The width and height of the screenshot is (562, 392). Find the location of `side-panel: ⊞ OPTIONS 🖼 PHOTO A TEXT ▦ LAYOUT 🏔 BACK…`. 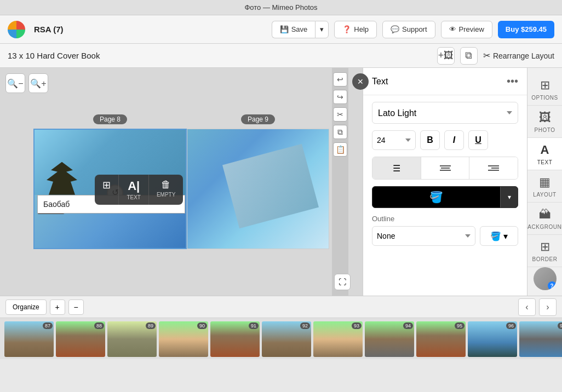

side-panel: ⊞ OPTIONS 🖼 PHOTO A TEXT ▦ LAYOUT 🏔 BACK… is located at coordinates (544, 182).